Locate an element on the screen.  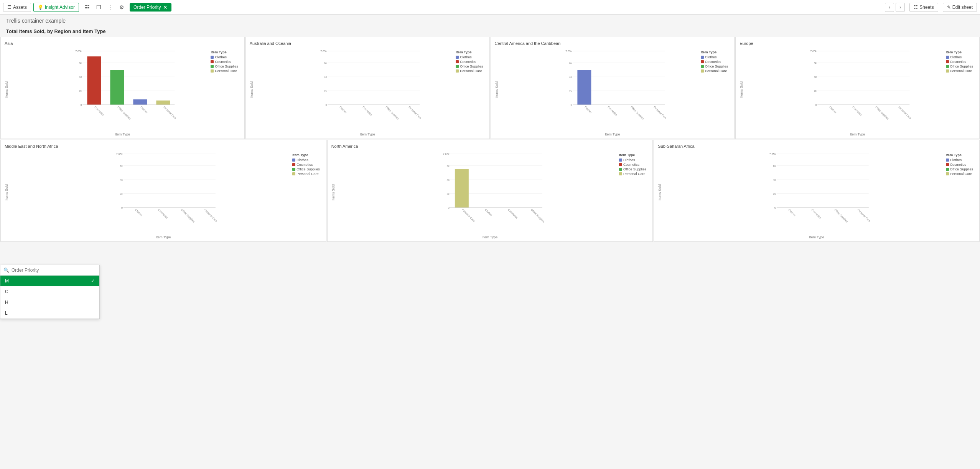
y-axis-label-middle_east: Items Sold is located at coordinates (7, 193).